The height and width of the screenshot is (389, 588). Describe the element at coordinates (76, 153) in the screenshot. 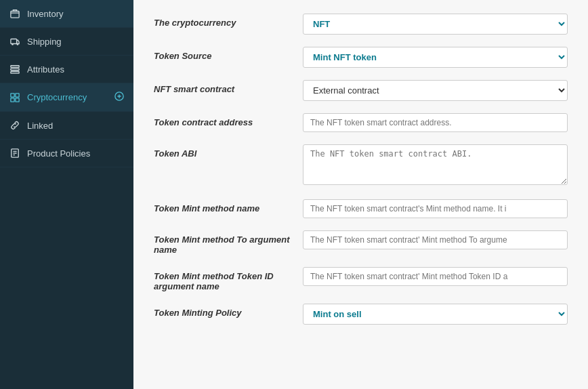

I see `sidebar-item-label: Product Policies` at that location.